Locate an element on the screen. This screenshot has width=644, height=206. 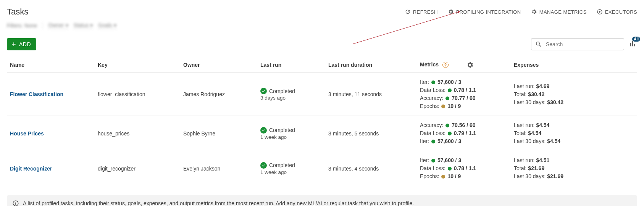
col-owner: Owner is located at coordinates (219, 65).